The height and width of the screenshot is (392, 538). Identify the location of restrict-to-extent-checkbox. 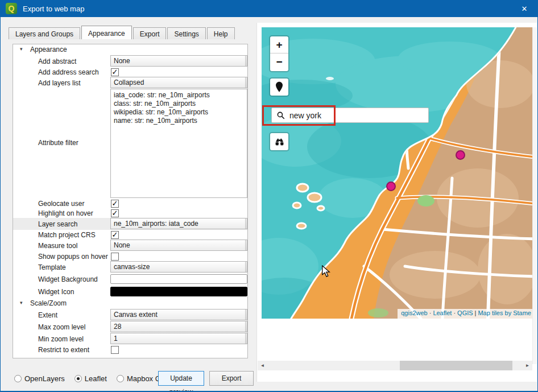
(115, 350).